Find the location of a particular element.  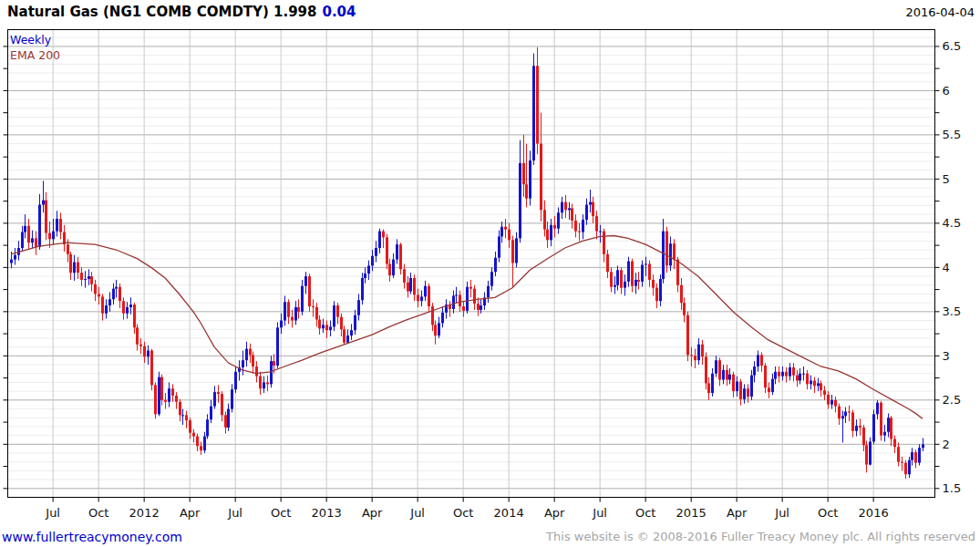

x-axis-label: Oct is located at coordinates (645, 512).